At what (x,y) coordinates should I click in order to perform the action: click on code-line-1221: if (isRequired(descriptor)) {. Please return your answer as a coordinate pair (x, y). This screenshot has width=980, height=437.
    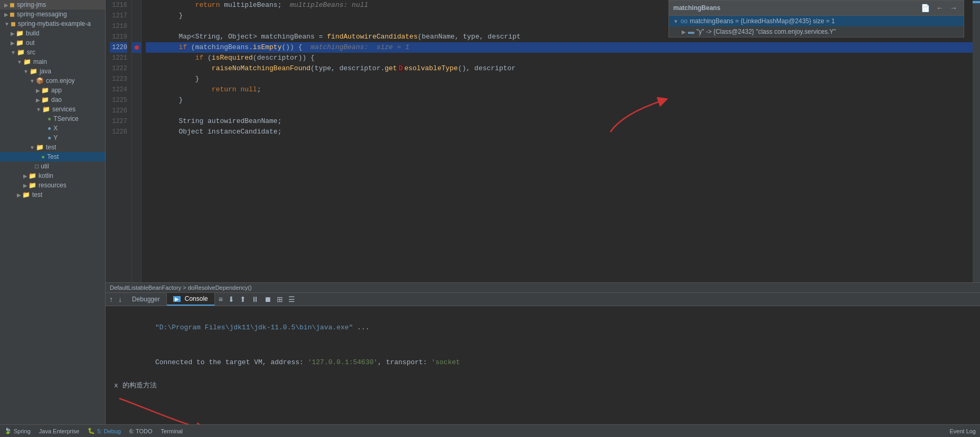
    Looking at the image, I should click on (559, 58).